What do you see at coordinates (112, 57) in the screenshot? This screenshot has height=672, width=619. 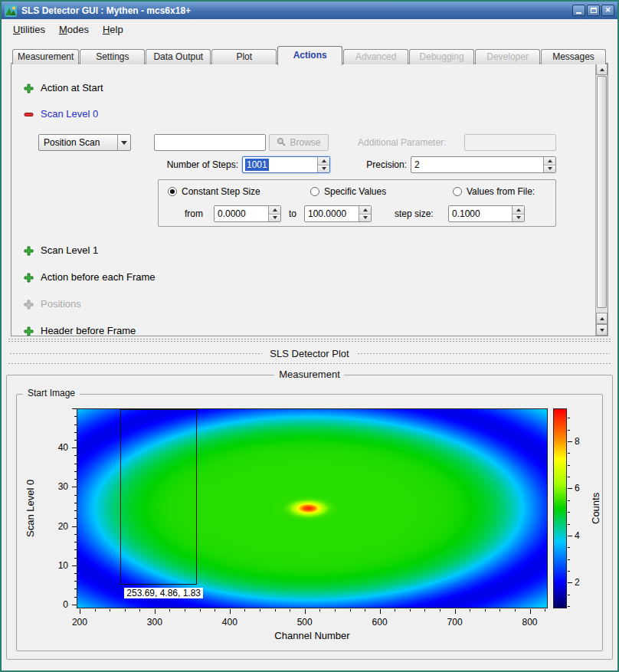 I see `tab-settings: Settings` at bounding box center [112, 57].